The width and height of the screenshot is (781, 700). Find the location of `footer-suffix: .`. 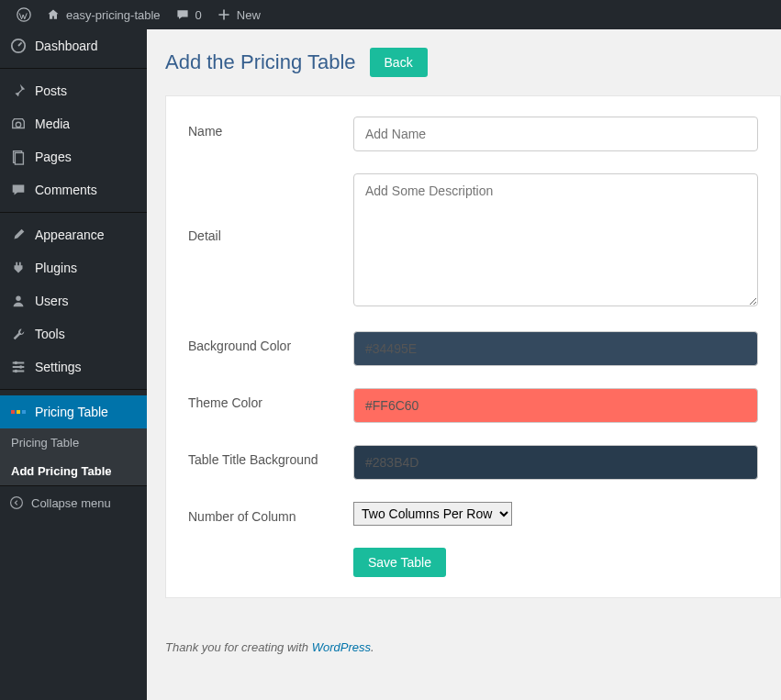

footer-suffix: . is located at coordinates (373, 648).